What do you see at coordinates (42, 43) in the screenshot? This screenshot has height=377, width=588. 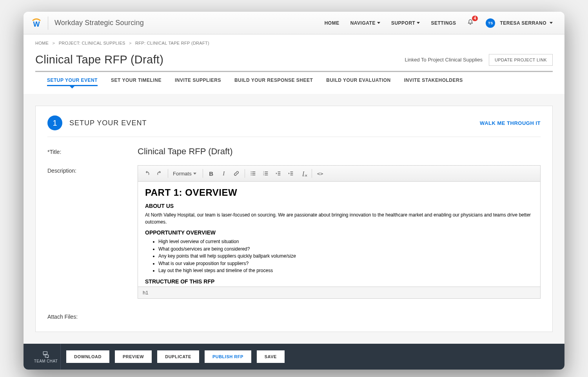 I see `breadcrumb-home: HOME` at bounding box center [42, 43].